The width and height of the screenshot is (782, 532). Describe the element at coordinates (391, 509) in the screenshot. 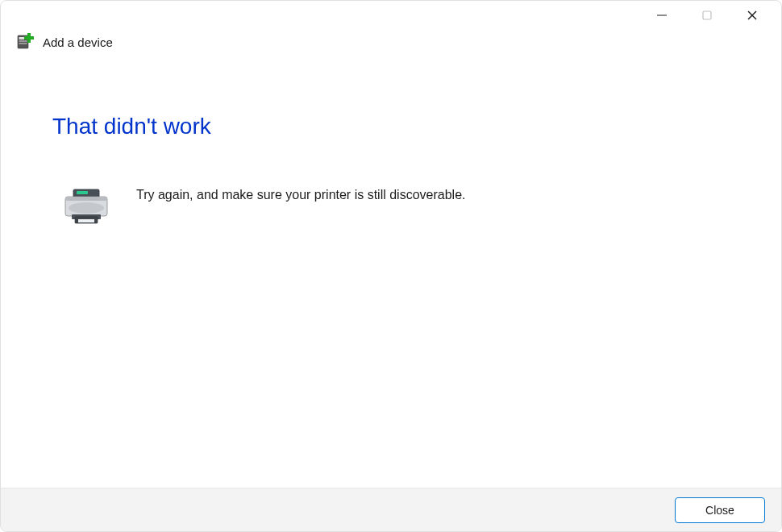

I see `dialog-footer: Close` at that location.